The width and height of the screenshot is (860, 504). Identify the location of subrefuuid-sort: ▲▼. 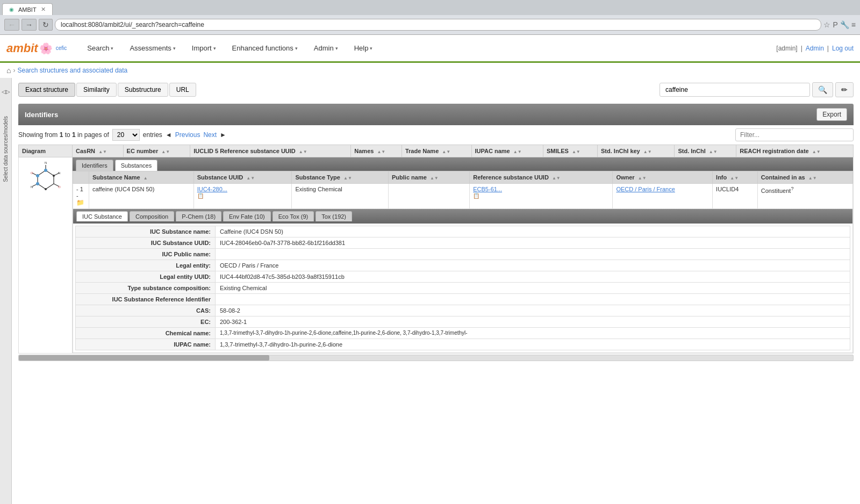
(556, 178).